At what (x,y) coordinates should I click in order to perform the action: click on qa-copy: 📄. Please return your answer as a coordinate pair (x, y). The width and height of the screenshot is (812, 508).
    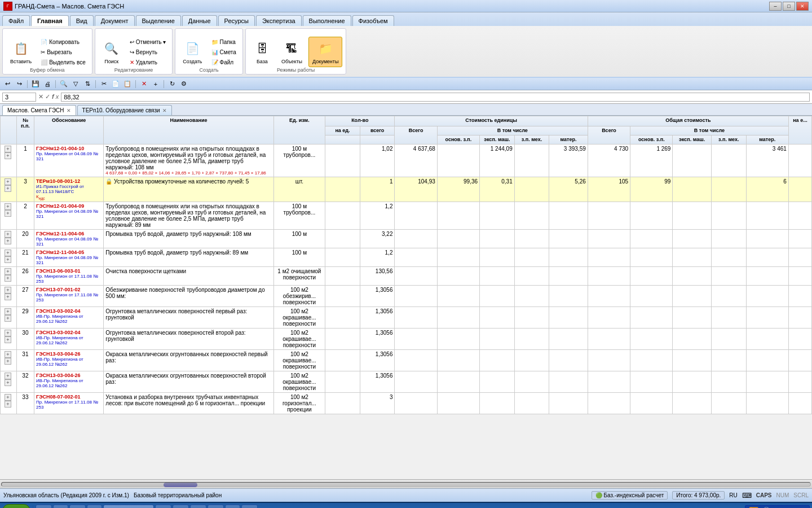
    Looking at the image, I should click on (116, 84).